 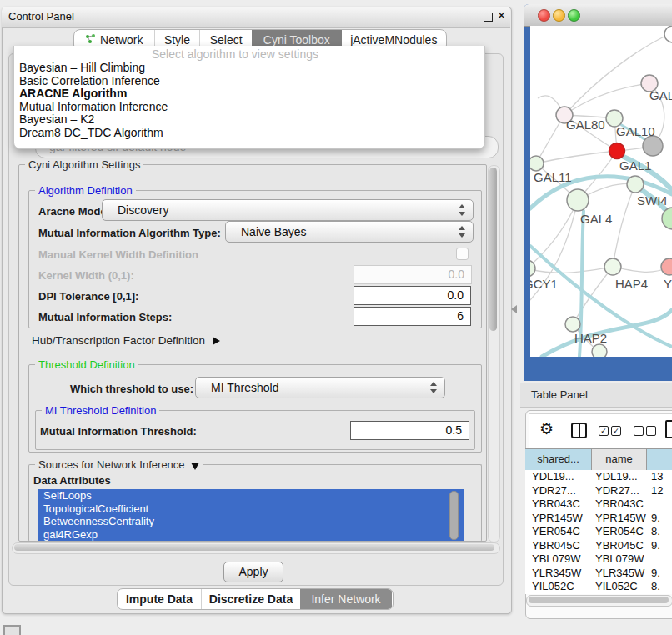 I want to click on dpi-tolerance-label: DPI Tolerance [0,1]:, so click(x=88, y=297).